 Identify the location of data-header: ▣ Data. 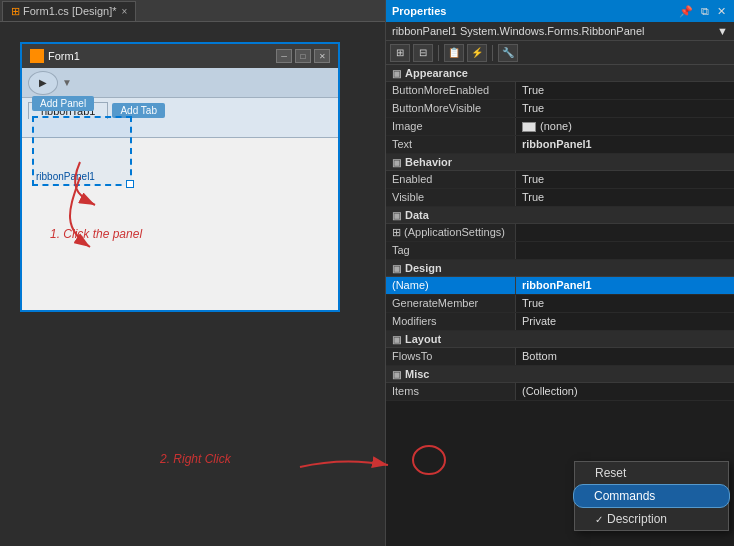
(560, 216).